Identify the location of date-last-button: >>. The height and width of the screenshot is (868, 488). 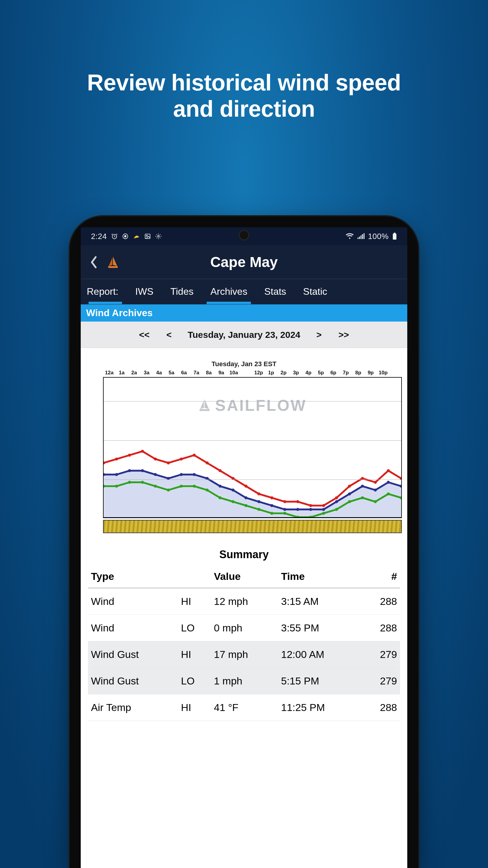
(344, 335).